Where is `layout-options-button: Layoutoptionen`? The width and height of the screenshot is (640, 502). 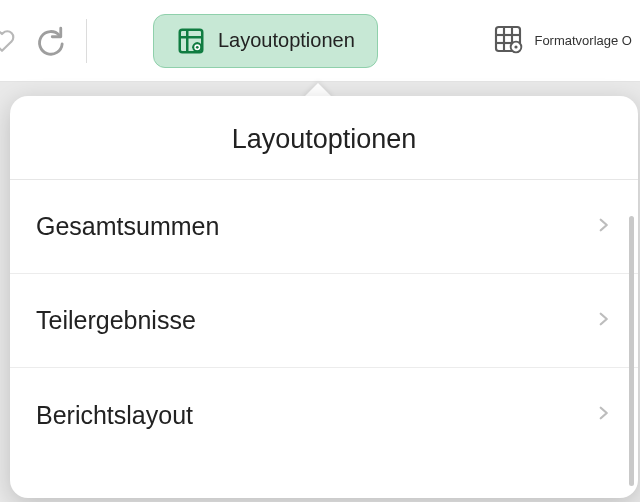 layout-options-button: Layoutoptionen is located at coordinates (266, 41).